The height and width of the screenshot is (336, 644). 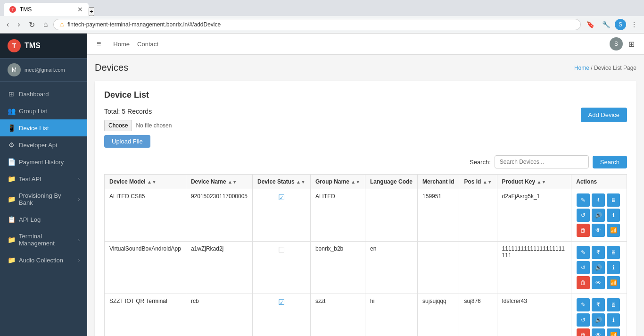 I want to click on top-nav: ≡ Home Contact S ⊞, so click(x=366, y=44).